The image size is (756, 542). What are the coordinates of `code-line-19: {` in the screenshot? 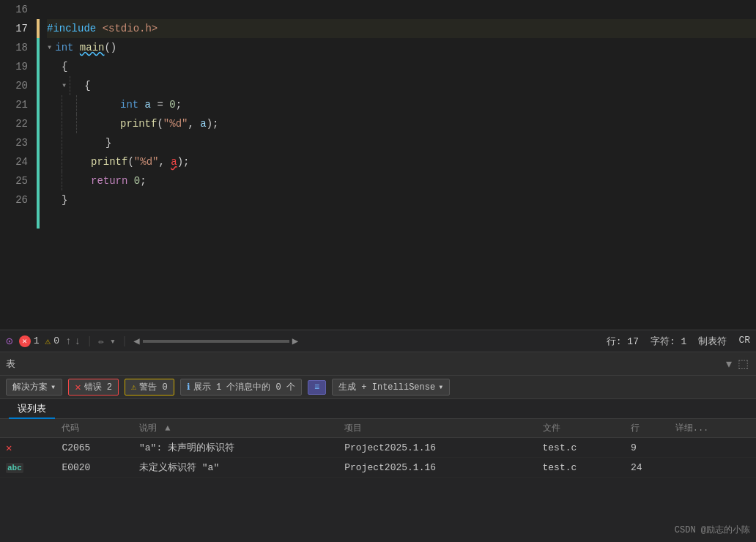 It's located at (401, 67).